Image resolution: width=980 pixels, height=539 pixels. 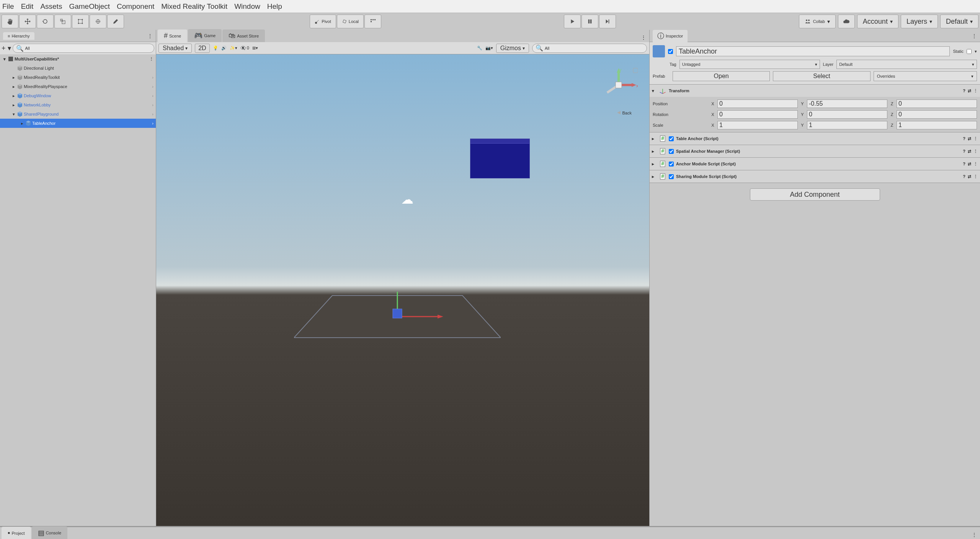 What do you see at coordinates (78, 59) in the screenshot?
I see `scene-root: ▾ MultiUserCapabilities* ⋮` at bounding box center [78, 59].